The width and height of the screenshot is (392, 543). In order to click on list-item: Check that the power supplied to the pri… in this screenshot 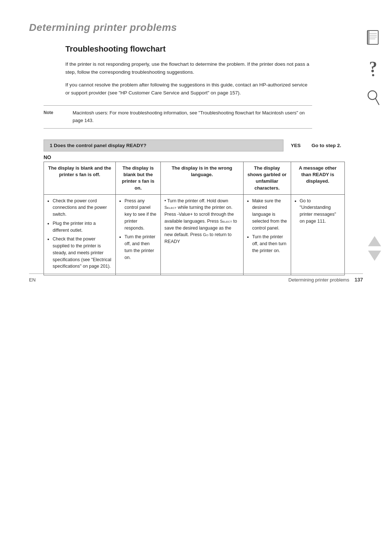, I will do `click(82, 253)`.